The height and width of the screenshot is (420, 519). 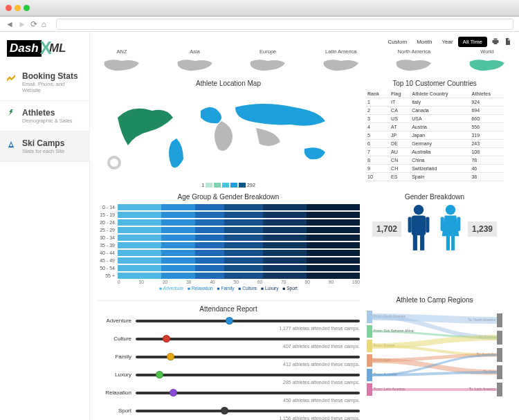 I want to click on attendance-text: 407 athletes attended these camps., so click(x=228, y=346).